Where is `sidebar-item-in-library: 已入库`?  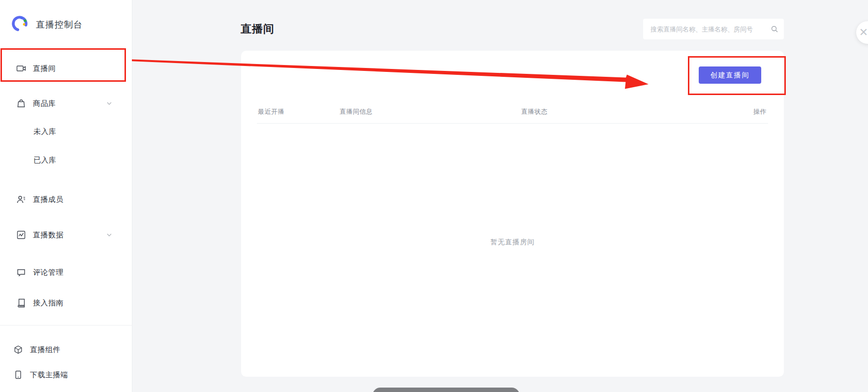 sidebar-item-in-library: 已入库 is located at coordinates (45, 160).